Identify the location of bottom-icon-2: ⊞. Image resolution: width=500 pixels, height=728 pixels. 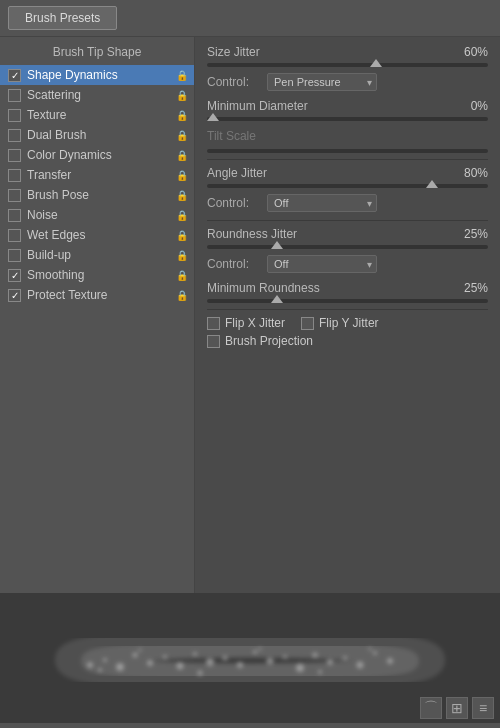
(457, 708).